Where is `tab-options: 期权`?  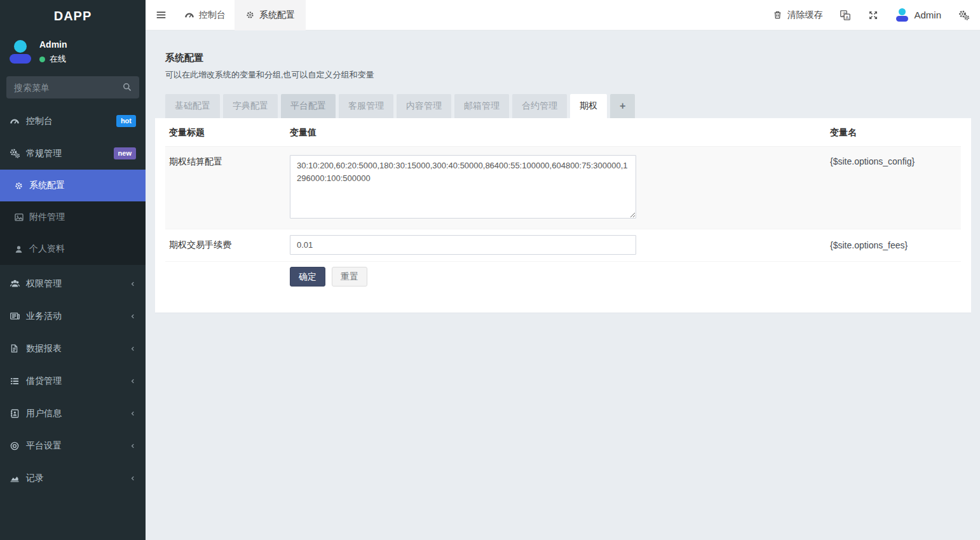 tab-options: 期权 is located at coordinates (589, 106).